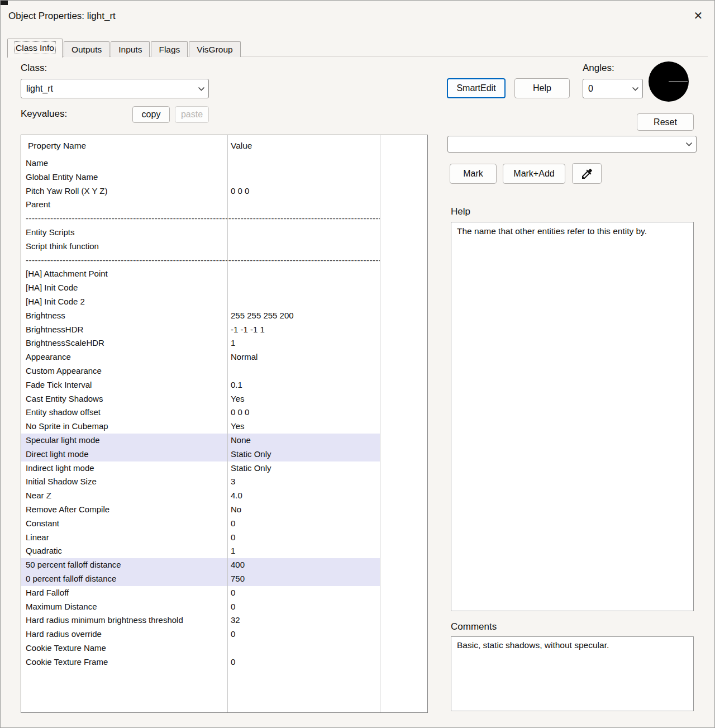 Image resolution: width=715 pixels, height=728 pixels. Describe the element at coordinates (225, 274) in the screenshot. I see `table-row: [HA] Attachment Point` at that location.